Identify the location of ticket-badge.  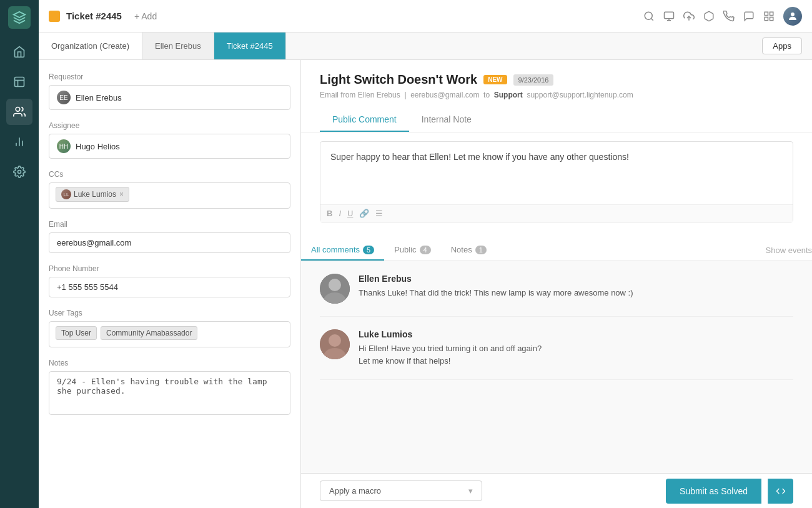
(54, 16).